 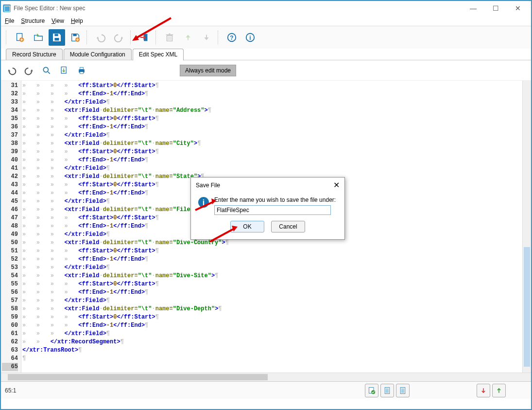 I want to click on status-validate-button, so click(x=372, y=391).